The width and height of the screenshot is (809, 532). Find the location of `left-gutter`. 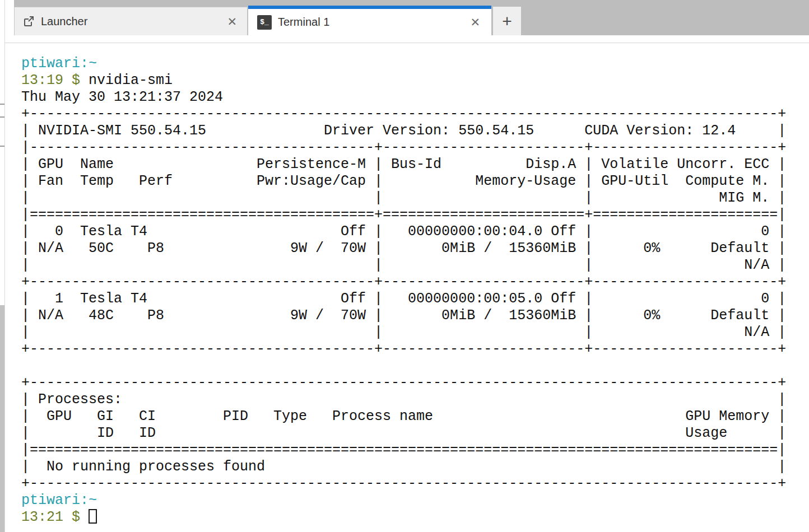

left-gutter is located at coordinates (7, 266).